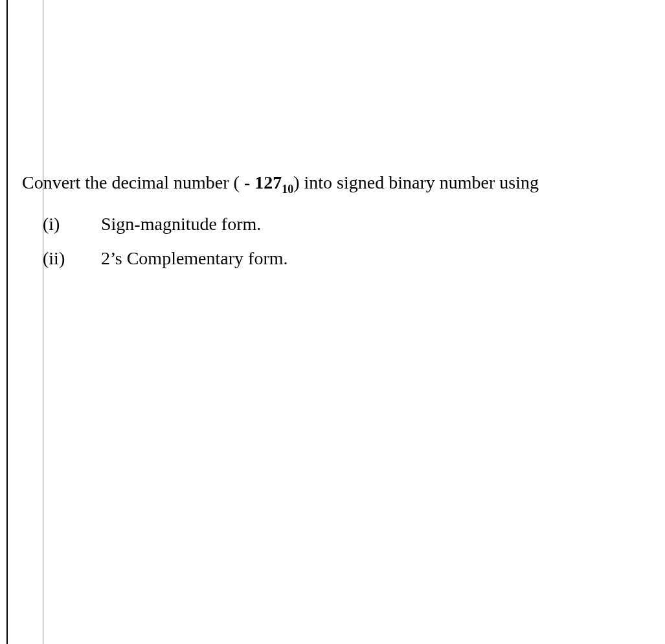 This screenshot has width=665, height=644. I want to click on option-row: (i) Sign-magnitude form., so click(354, 224).